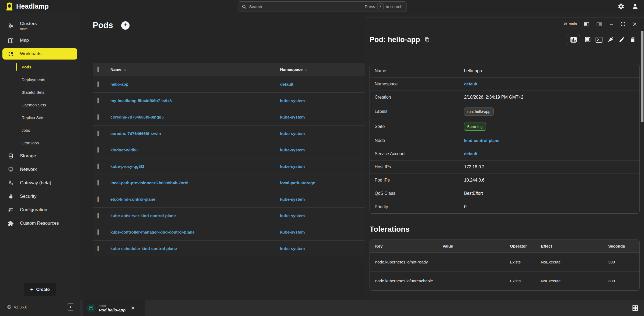 This screenshot has height=316, width=644. I want to click on sidebar-item-custom-resources: Custom Resources, so click(40, 223).